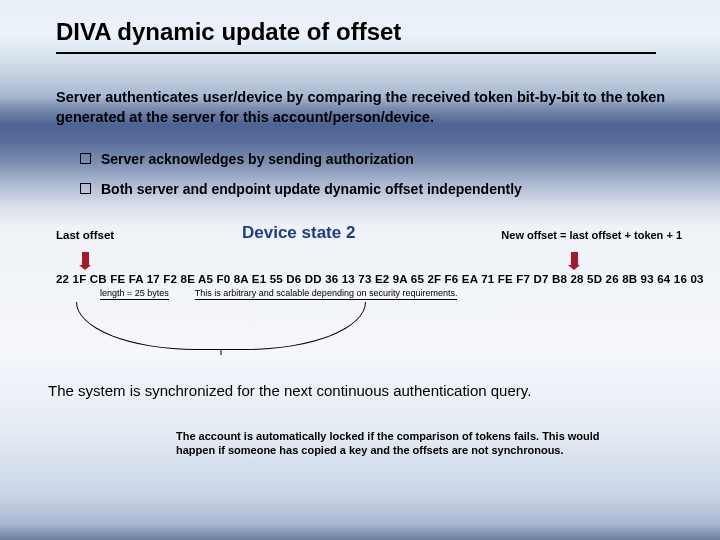 This screenshot has height=540, width=720. I want to click on slide-title: DIVA dynamic update of offset, so click(356, 36).